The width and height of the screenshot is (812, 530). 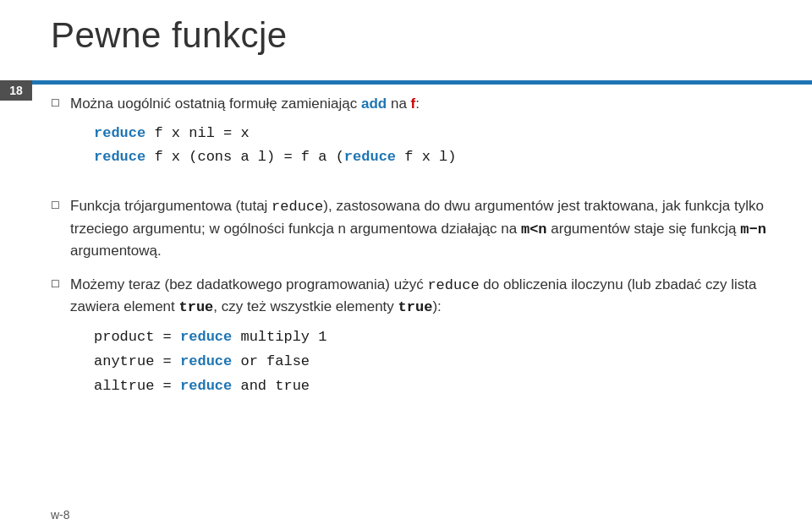 I want to click on code-line-product: product = reduce multiply 1, so click(x=440, y=338).